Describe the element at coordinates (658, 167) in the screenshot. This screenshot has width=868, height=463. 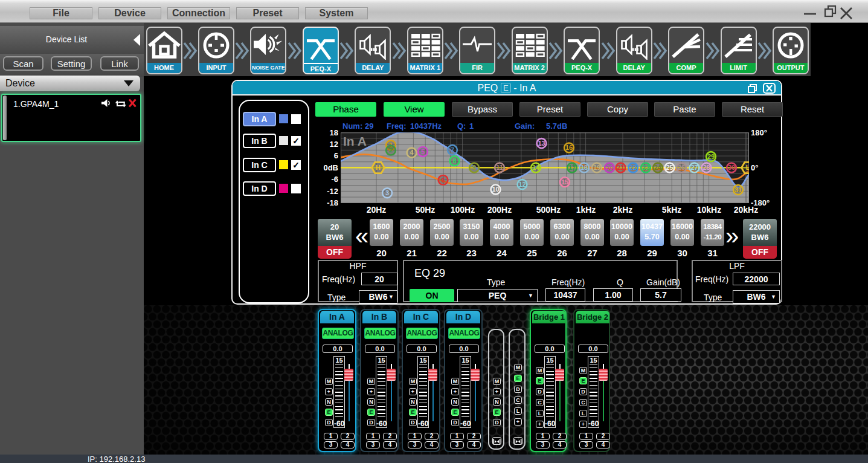
I see `svg-text: 24` at that location.